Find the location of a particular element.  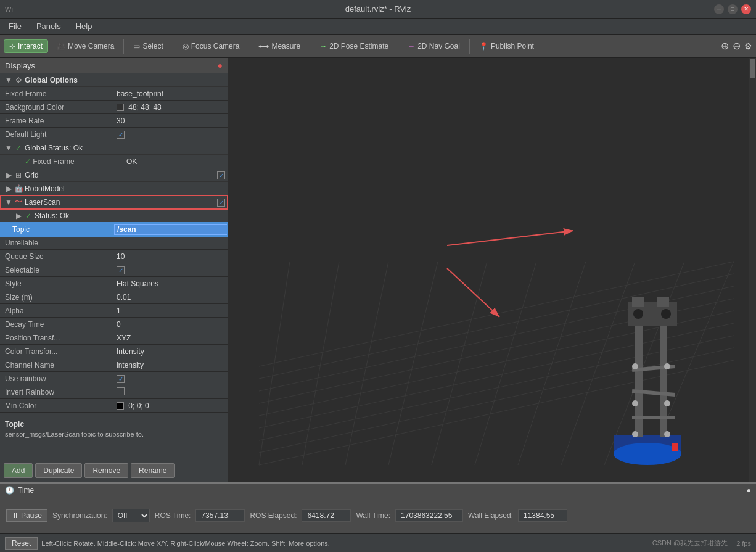

color-transform-value: Intensity is located at coordinates (171, 352).